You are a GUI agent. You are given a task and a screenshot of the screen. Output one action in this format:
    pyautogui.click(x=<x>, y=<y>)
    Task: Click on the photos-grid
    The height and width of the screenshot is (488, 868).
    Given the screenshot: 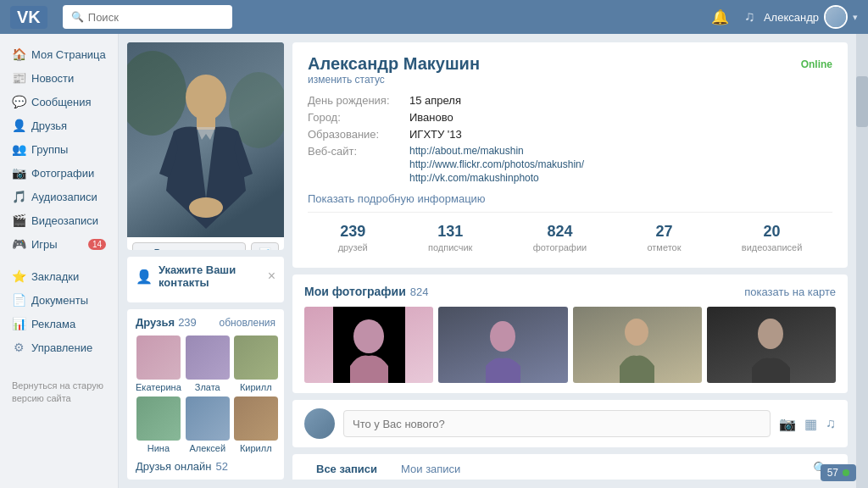 What is the action you would take?
    pyautogui.click(x=570, y=345)
    